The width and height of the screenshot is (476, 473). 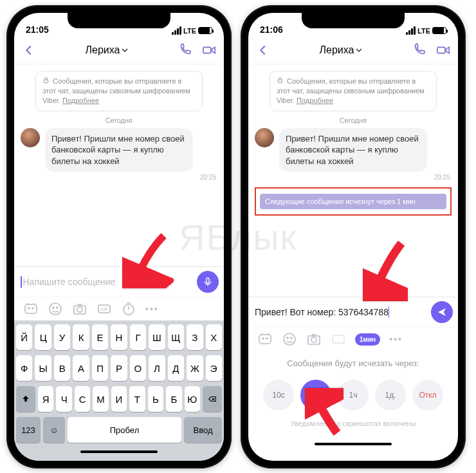 What do you see at coordinates (156, 399) in the screenshot?
I see `key-Ь: Ь` at bounding box center [156, 399].